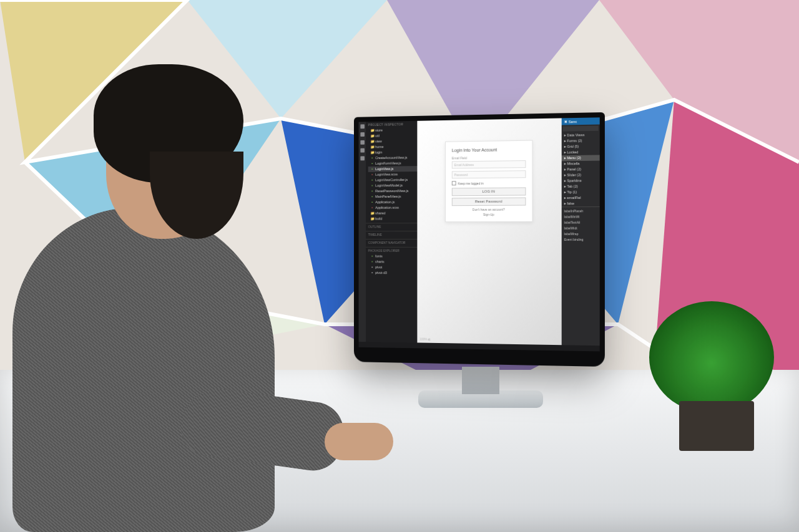 Image resolution: width=799 pixels, height=532 pixels. I want to click on property-row: Event binding, so click(581, 239).